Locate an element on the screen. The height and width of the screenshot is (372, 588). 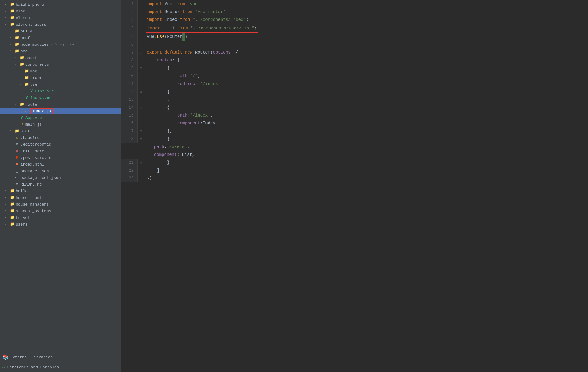
plain-token: Router is located at coordinates (172, 12).